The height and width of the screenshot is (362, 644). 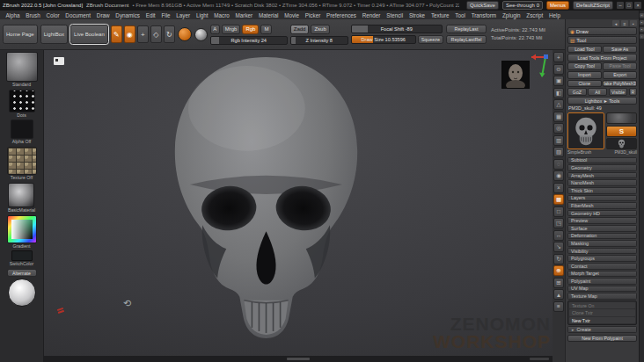 I want to click on frame-icon: ⊞, so click(x=559, y=283).